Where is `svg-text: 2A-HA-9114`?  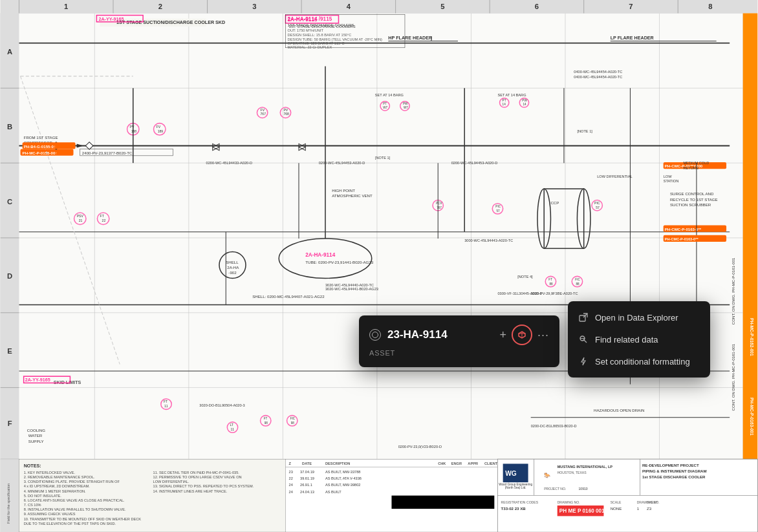
svg-text: 2A-HA-9114 is located at coordinates (320, 255).